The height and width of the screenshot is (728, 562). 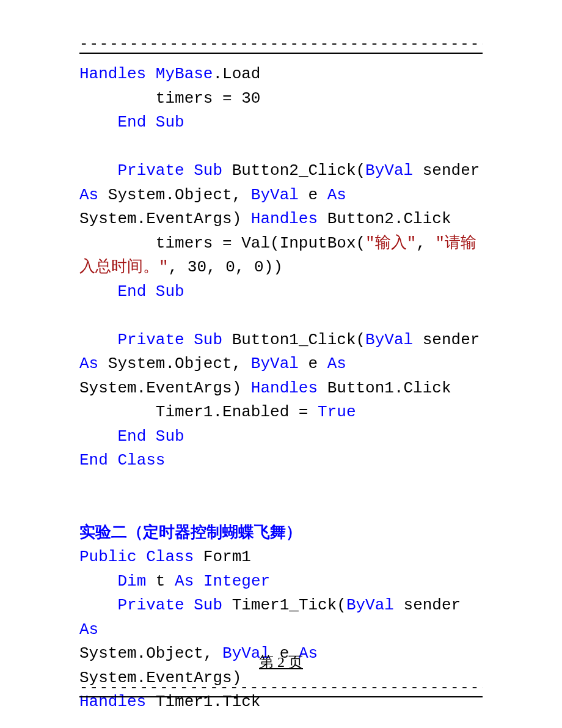 I want to click on kw-integer: Integer, so click(x=237, y=581).